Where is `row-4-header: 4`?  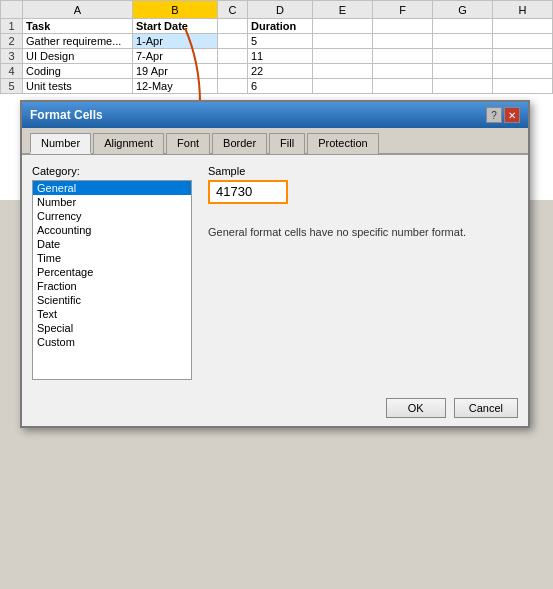 row-4-header: 4 is located at coordinates (12, 72).